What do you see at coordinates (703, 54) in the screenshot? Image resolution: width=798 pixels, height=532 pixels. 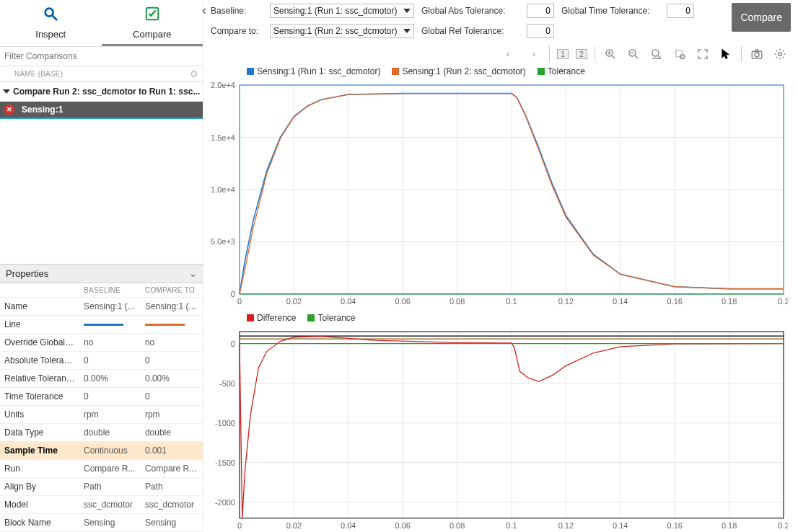 I see `fit-icon` at bounding box center [703, 54].